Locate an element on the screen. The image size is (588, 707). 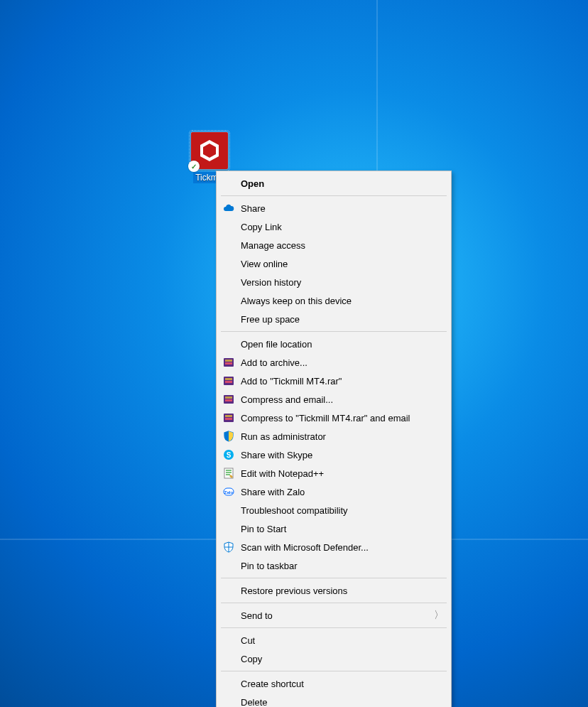
menu-item-label: Add to archive... is located at coordinates (274, 362).